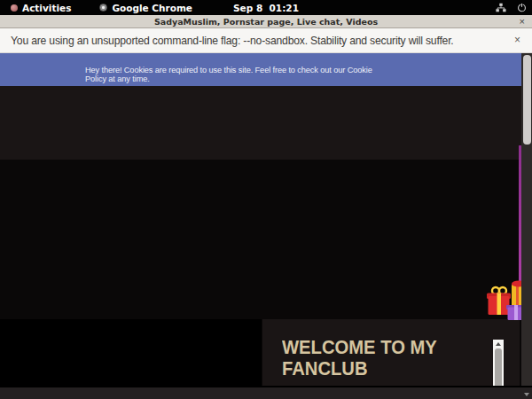 This screenshot has width=532, height=399. I want to click on browser-scrollbar, so click(527, 220).